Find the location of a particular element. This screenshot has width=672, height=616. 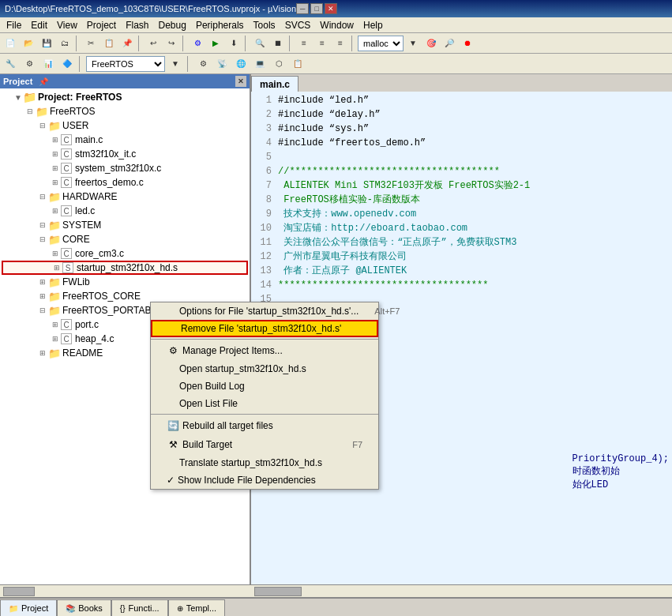

tree-item-9: ⊟📁SYSTEM is located at coordinates (125, 225).